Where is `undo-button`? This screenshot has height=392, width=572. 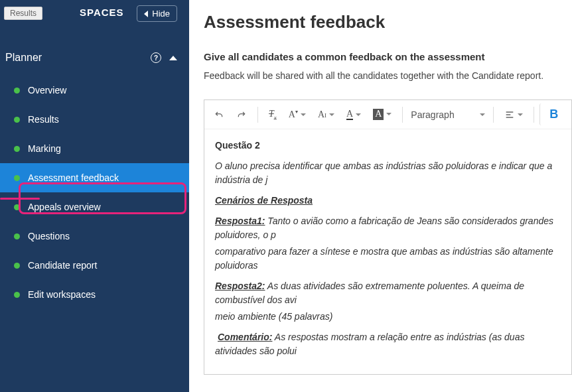 undo-button is located at coordinates (219, 115).